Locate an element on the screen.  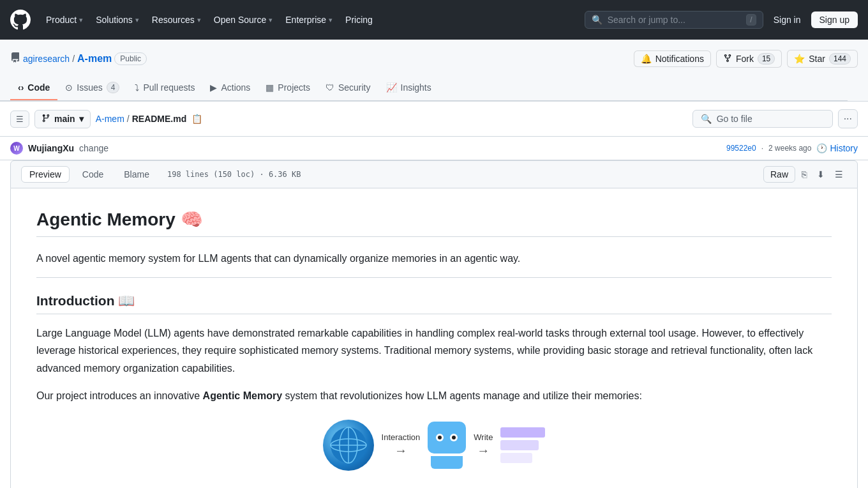
search-bar: 🔍 / is located at coordinates (674, 20).